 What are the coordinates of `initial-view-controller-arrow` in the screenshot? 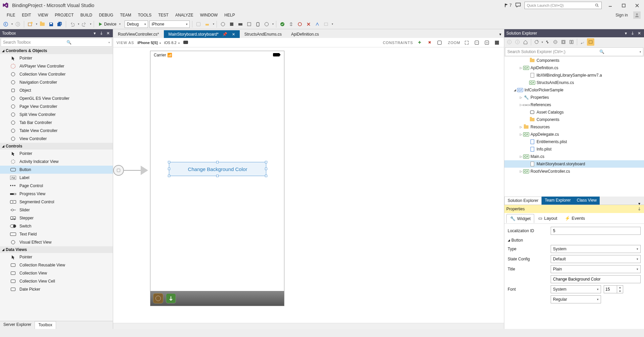 It's located at (131, 170).